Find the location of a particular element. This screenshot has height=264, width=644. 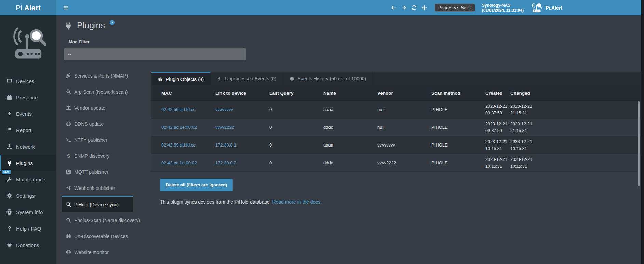

brand-prefix: Pi. is located at coordinates (20, 8).